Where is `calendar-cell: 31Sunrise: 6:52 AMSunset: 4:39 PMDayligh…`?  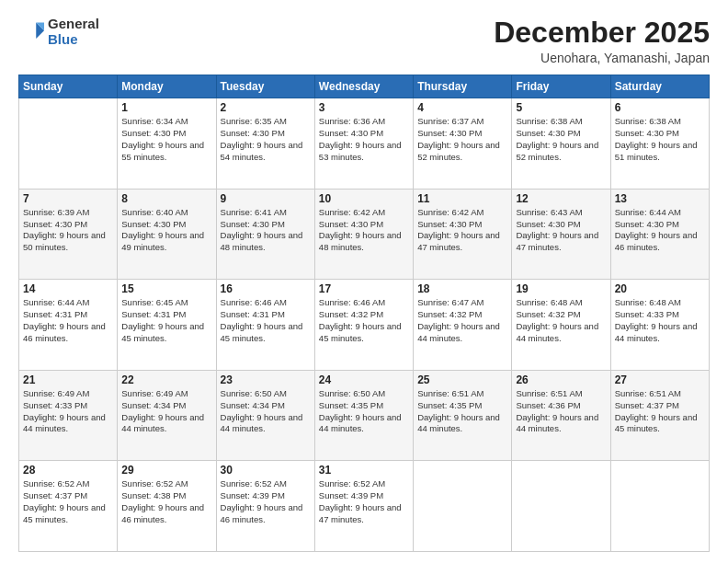
calendar-cell: 31Sunrise: 6:52 AMSunset: 4:39 PMDayligh… is located at coordinates (364, 506).